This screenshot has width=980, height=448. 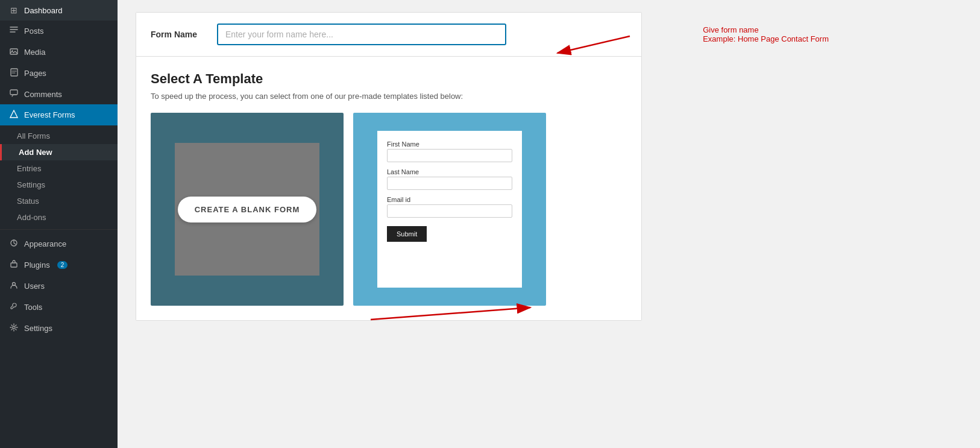 What do you see at coordinates (247, 210) in the screenshot?
I see `create-blank-form-button: CREATE A BLANK FORM` at bounding box center [247, 210].